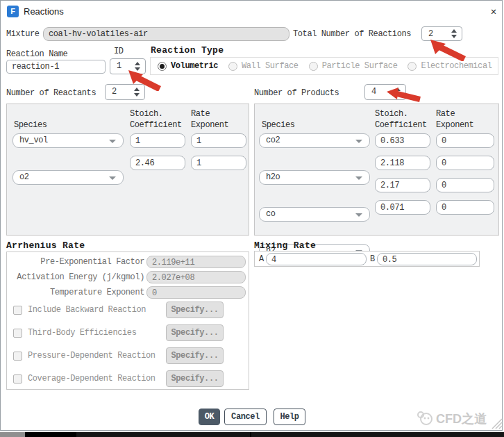 Image resolution: width=504 pixels, height=437 pixels. What do you see at coordinates (252, 435) in the screenshot?
I see `taskbar-edge` at bounding box center [252, 435].